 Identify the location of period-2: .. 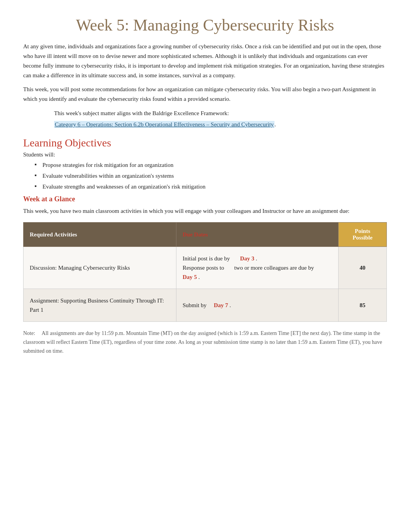
(199, 277).